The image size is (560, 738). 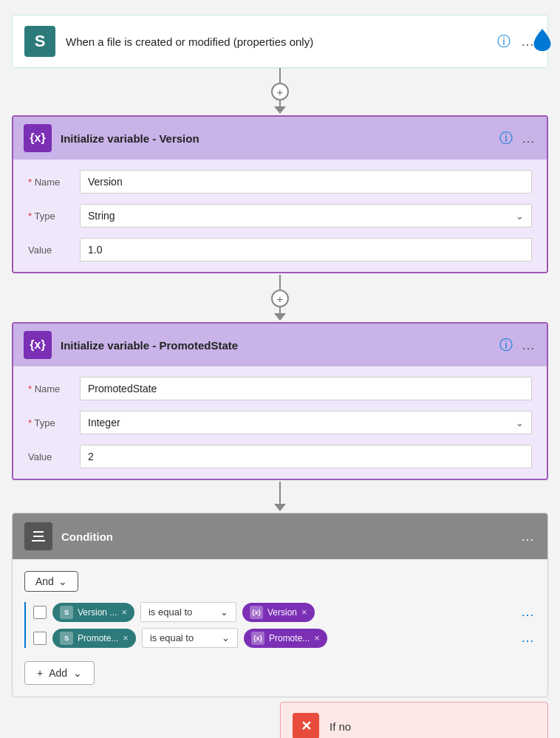 I want to click on var-version-more-button: …, so click(x=529, y=139).